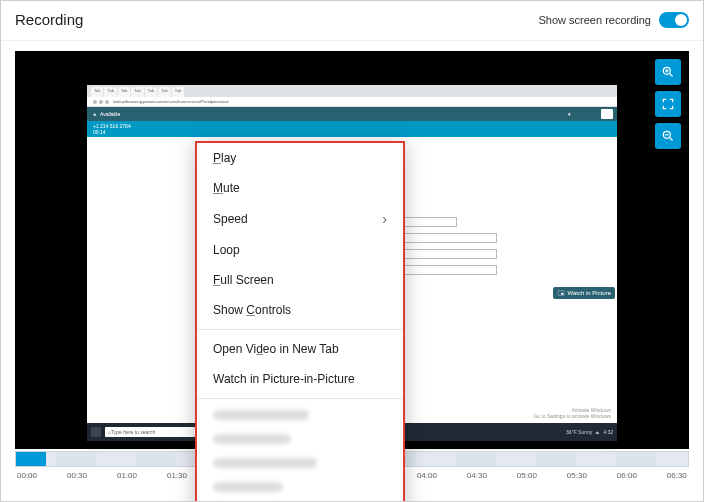 The width and height of the screenshot is (704, 502). Describe the element at coordinates (572, 416) in the screenshot. I see `watermark-sub: Go to Settings to activate Windows` at that location.